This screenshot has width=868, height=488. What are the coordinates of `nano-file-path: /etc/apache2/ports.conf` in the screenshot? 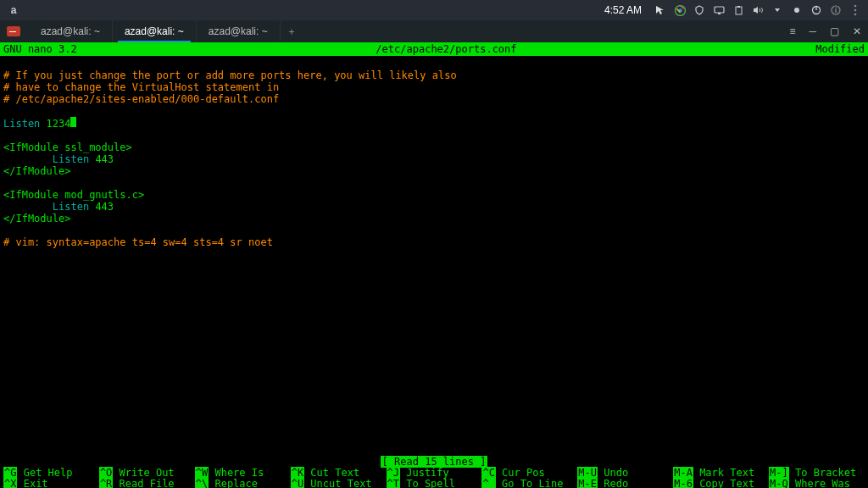 It's located at (447, 49).